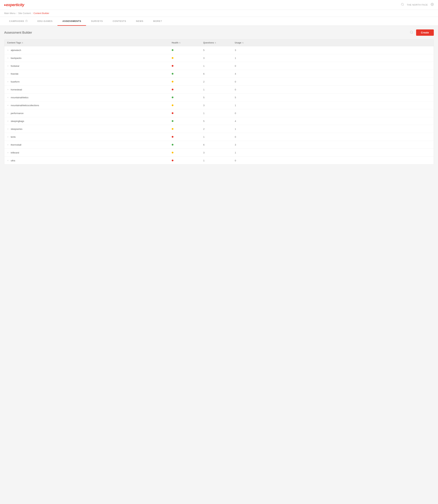 The image size is (438, 504). What do you see at coordinates (13, 160) in the screenshot?
I see `row-name-ultra: ultra` at bounding box center [13, 160].